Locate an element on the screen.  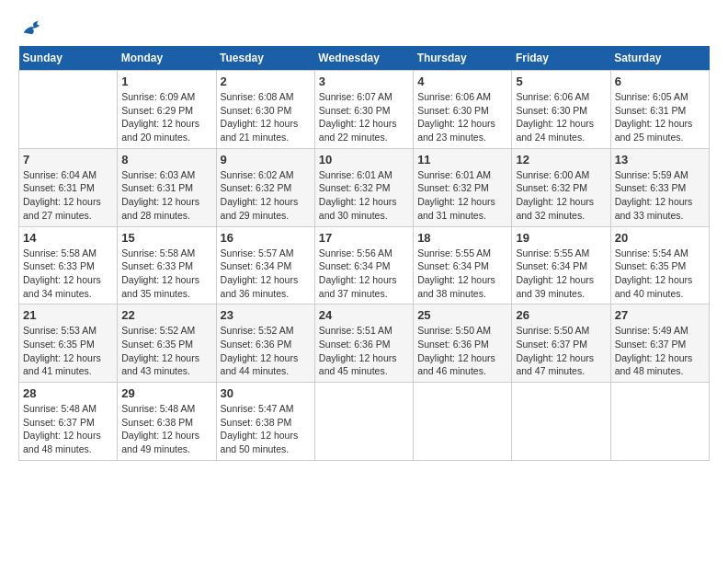
calendar-cell: 25Sunrise: 5:50 AMSunset: 6:36 PMDayligh… is located at coordinates (463, 344).